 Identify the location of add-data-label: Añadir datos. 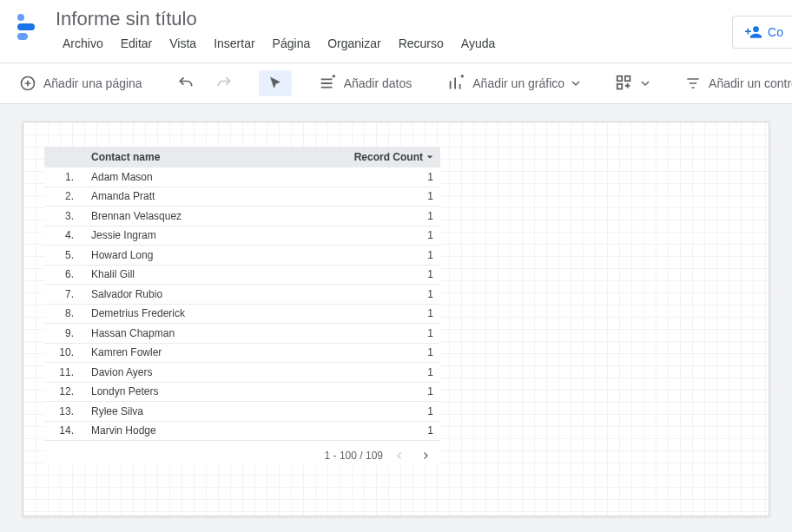
(379, 83).